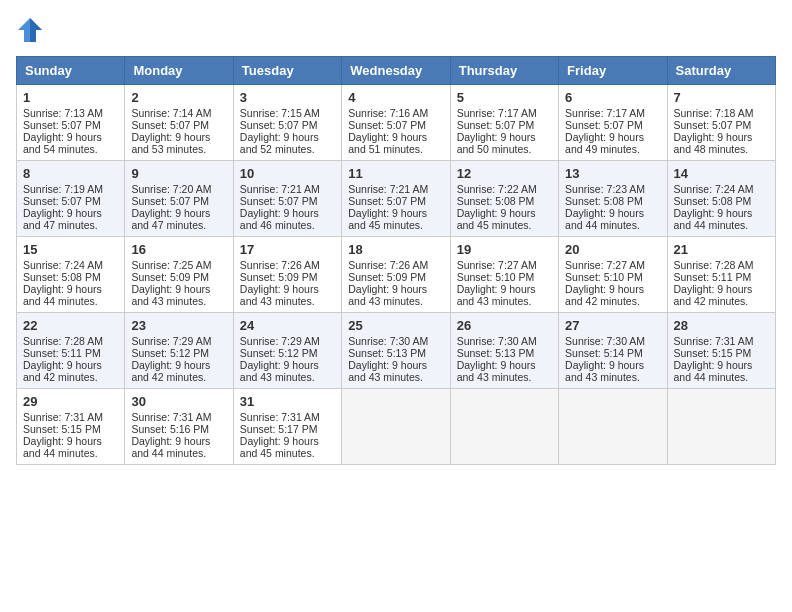 This screenshot has height=612, width=792. Describe the element at coordinates (288, 402) in the screenshot. I see `day-number: 31` at that location.